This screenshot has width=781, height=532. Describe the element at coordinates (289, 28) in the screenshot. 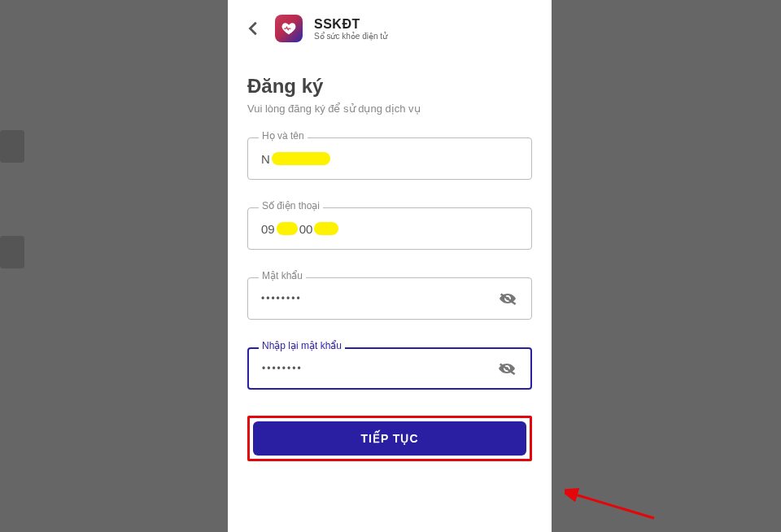

I see `heart-health-icon` at that location.